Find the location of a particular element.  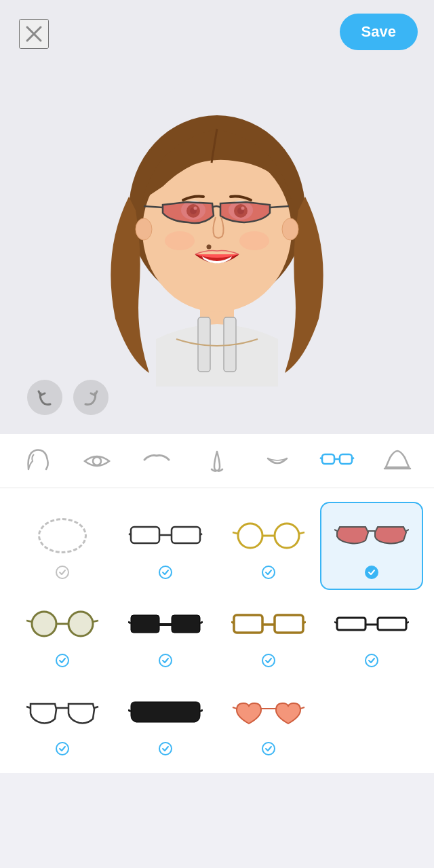

olive-round-check-icon is located at coordinates (62, 660).